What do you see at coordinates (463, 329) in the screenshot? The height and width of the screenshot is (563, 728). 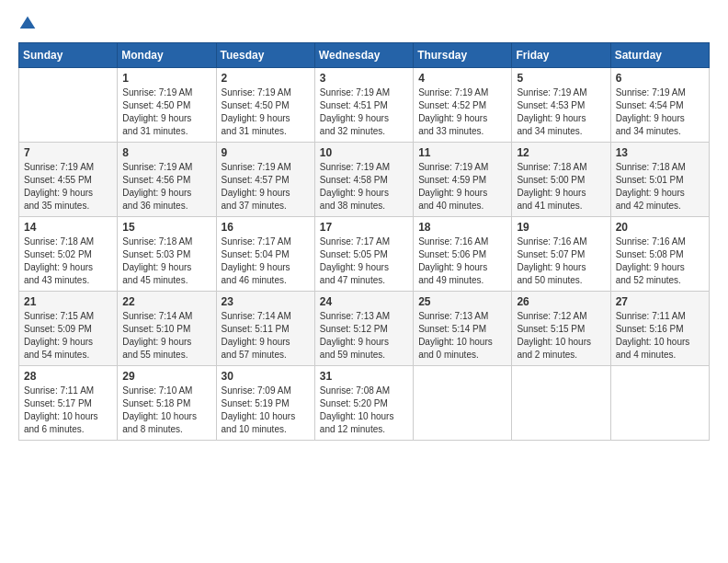 I see `calendar-cell: 25Sunrise: 7:13 AMSunset: 5:14 PMDayligh…` at bounding box center [463, 329].